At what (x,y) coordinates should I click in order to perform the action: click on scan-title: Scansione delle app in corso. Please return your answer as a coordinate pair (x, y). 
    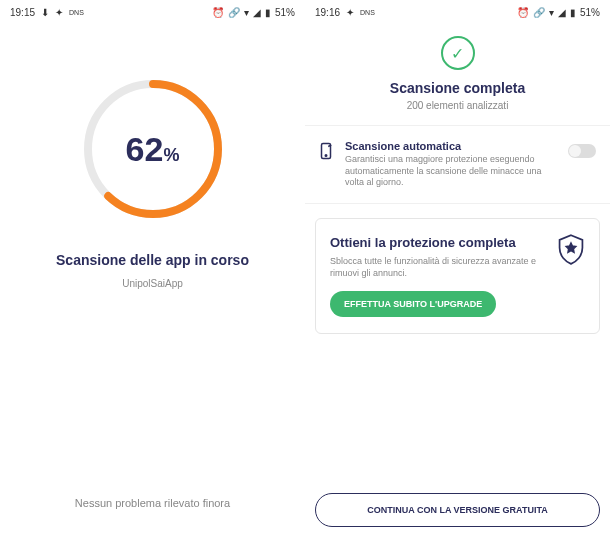
    Looking at the image, I should click on (152, 260).